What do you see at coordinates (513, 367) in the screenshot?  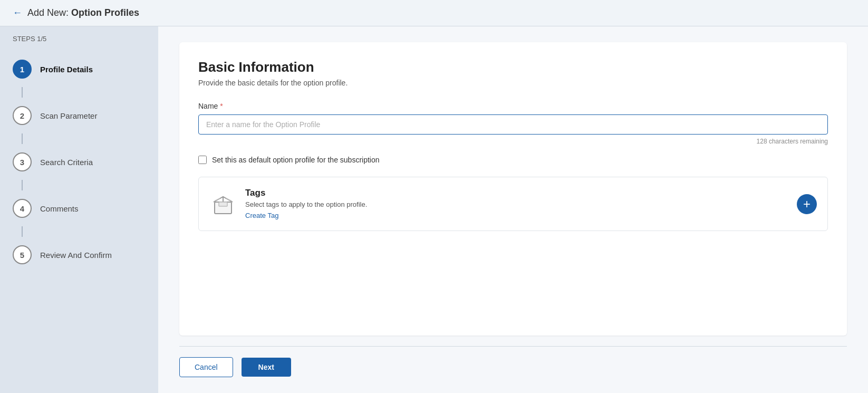 I see `footer-actions: Cancel Next` at bounding box center [513, 367].